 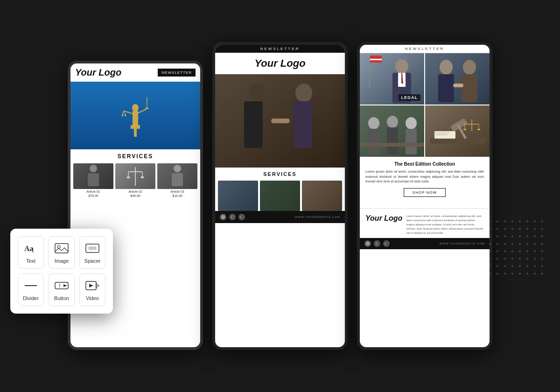 What do you see at coordinates (177, 196) in the screenshot?
I see `article-3-price: $19.00` at bounding box center [177, 196].